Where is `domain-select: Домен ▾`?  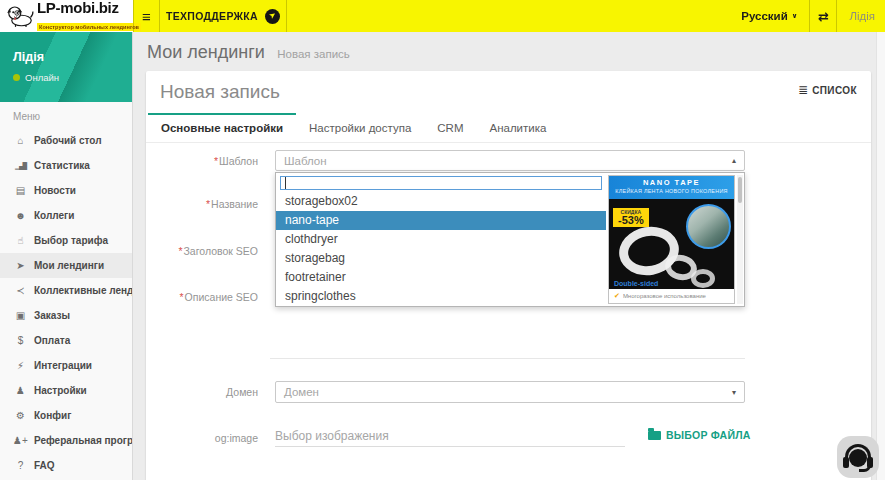
domain-select: Домен ▾ is located at coordinates (510, 392).